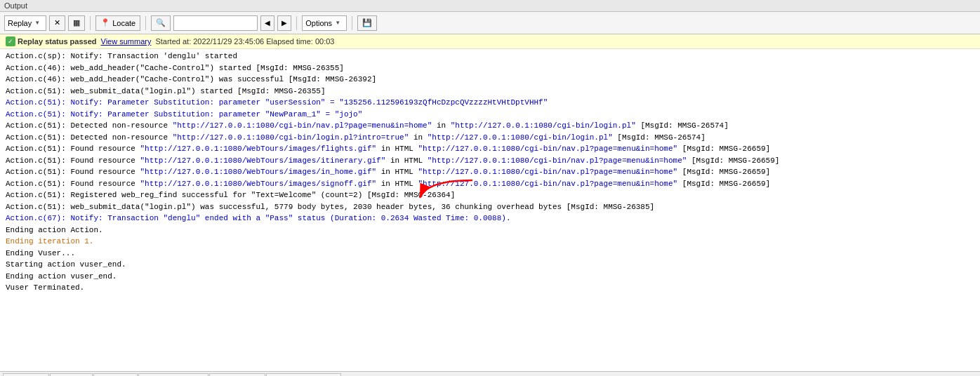 Image resolution: width=980 pixels, height=376 pixels. I want to click on locate-button: 📍 Locate, so click(118, 23).